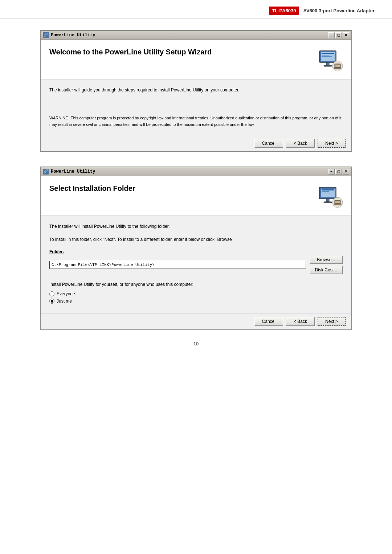  Describe the element at coordinates (269, 143) in the screenshot. I see `cancel-button-1: Cancel` at that location.